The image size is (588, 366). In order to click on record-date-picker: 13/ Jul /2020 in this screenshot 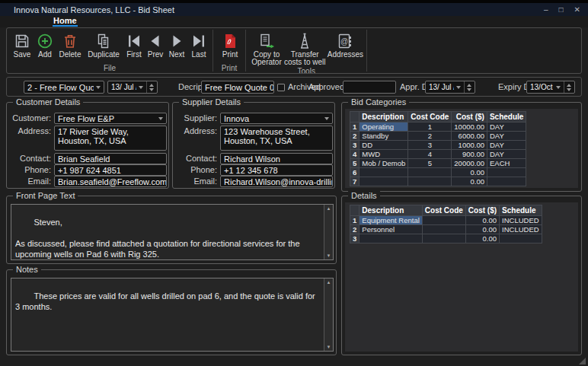, I will do `click(133, 87)`.